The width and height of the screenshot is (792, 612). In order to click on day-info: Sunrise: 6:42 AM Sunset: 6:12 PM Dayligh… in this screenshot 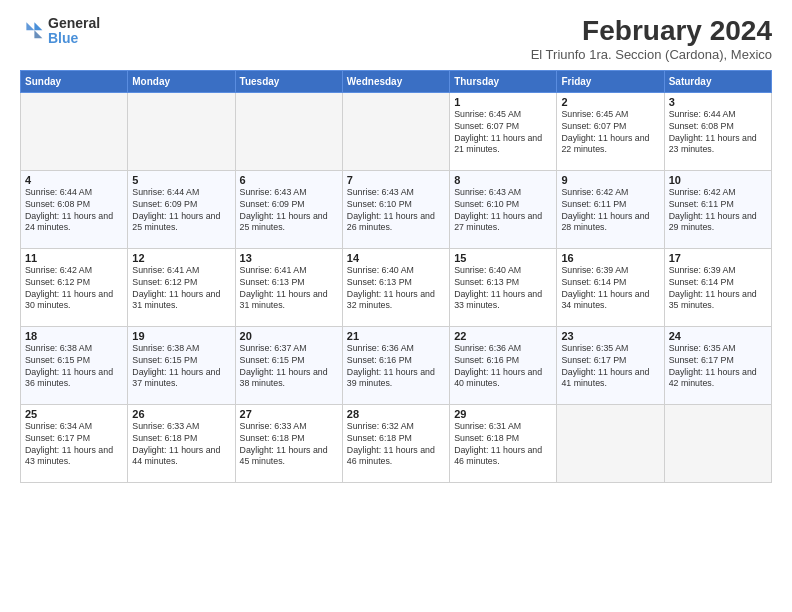, I will do `click(74, 289)`.